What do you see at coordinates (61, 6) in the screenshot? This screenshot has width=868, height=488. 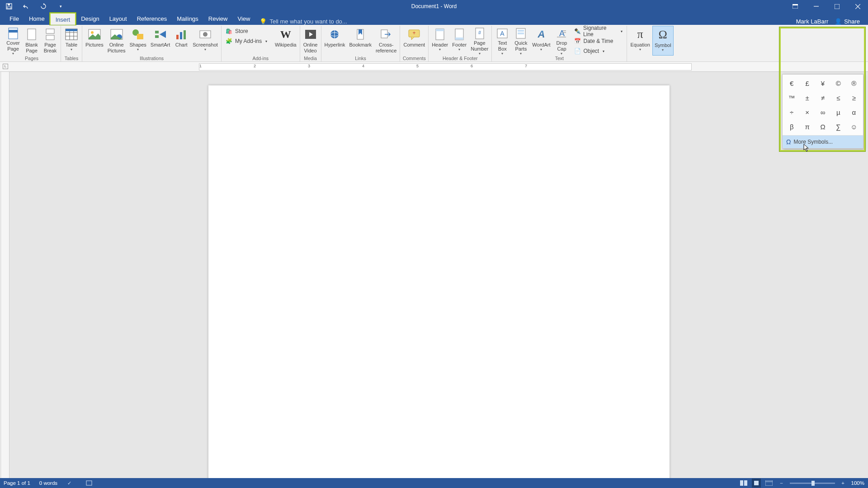 I see `qat-customize-icon: ▾` at bounding box center [61, 6].